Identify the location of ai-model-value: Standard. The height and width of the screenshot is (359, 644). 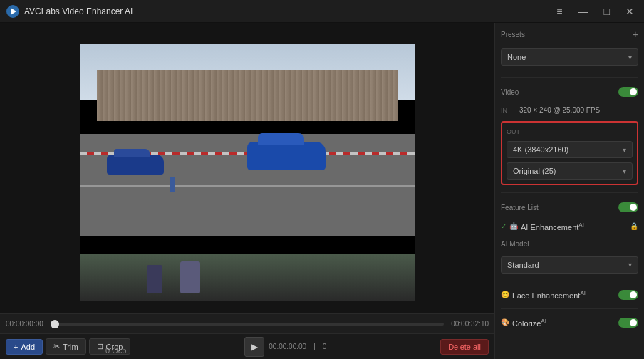
(523, 265).